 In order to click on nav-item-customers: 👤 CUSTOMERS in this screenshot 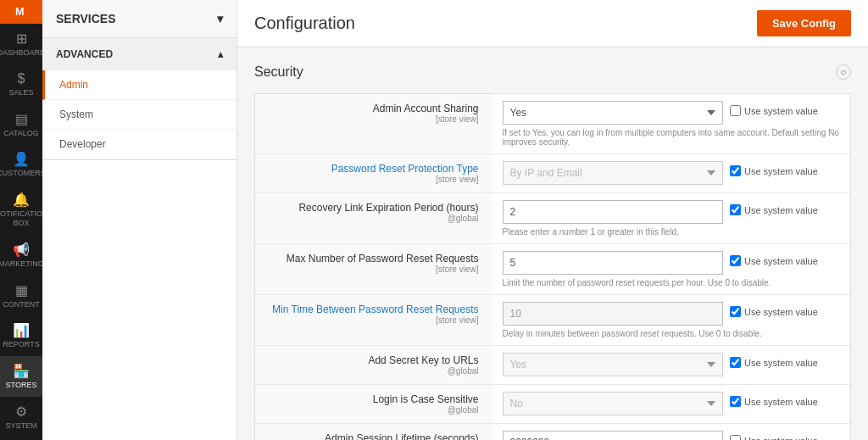, I will do `click(21, 164)`.